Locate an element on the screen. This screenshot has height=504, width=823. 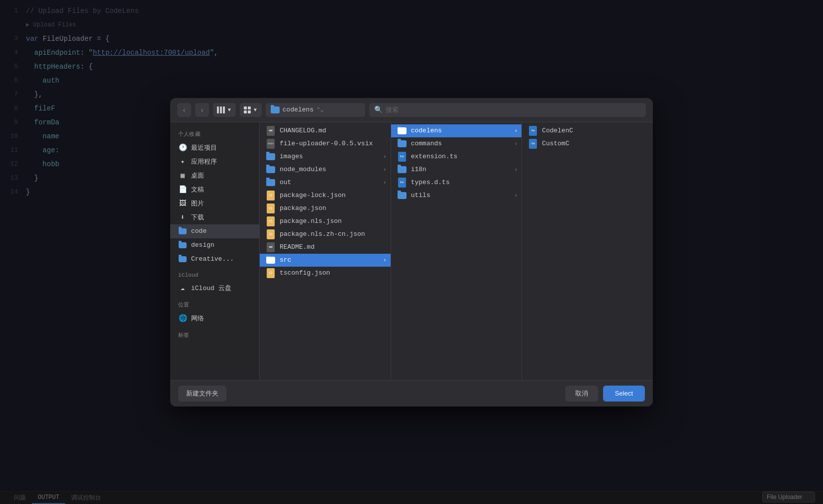
list-item: codelens › is located at coordinates (457, 131).